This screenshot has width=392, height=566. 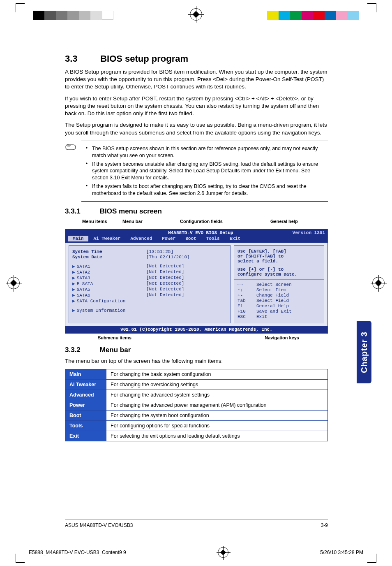 What do you see at coordinates (196, 524) in the screenshot?
I see `page-footer: ASUS M4A88TD-V EVO/USB3 3-9` at bounding box center [196, 524].